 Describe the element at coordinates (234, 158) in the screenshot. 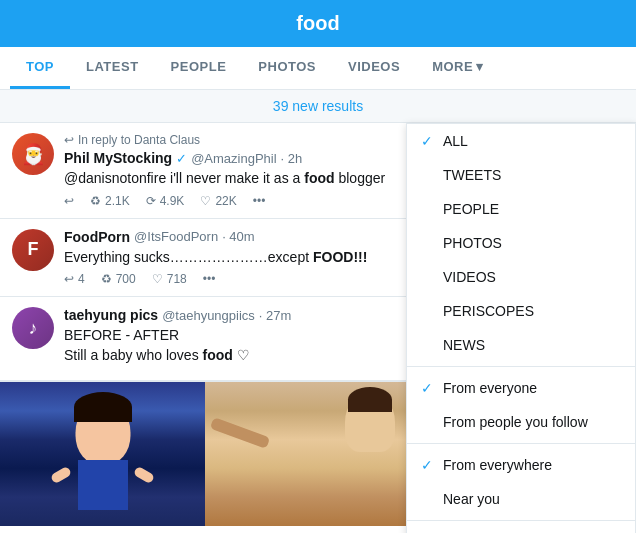

I see `tweet-handle: @AmazingPhil` at that location.